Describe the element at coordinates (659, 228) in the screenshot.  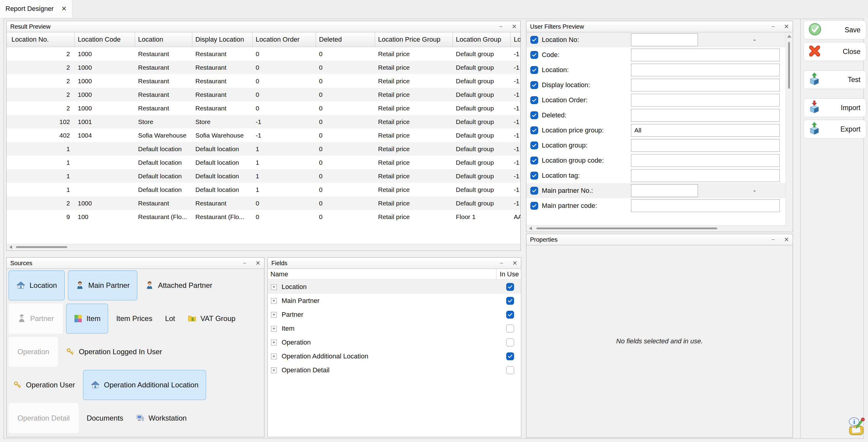
I see `filters-horizontal-scrollbar` at that location.